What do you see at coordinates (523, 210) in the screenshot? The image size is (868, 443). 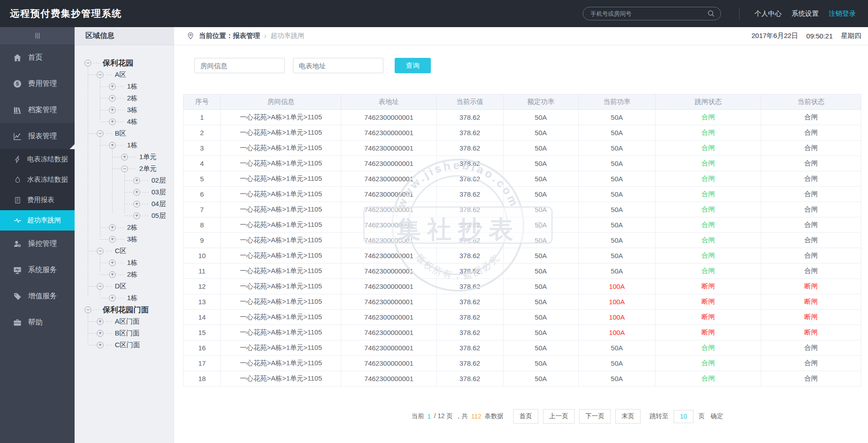 I see `table-row: 7一心花苑>A栋>1单元>11057462300000001378.6250A5…` at bounding box center [523, 210].